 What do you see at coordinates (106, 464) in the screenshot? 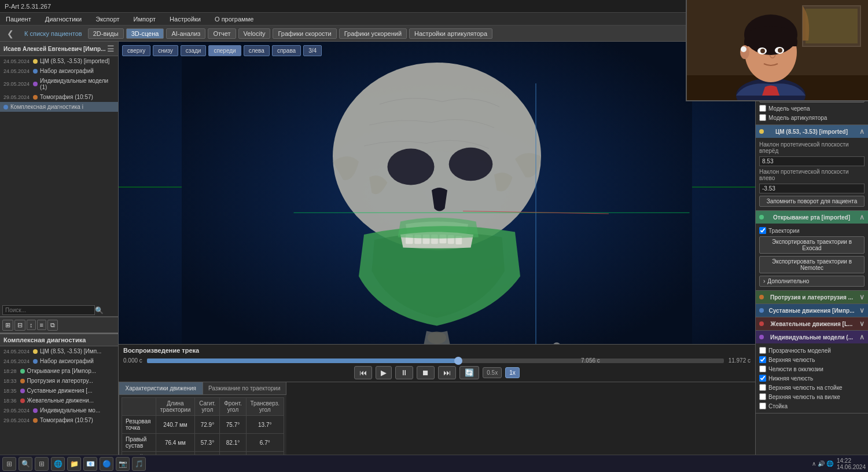
I see `taskbar-app4: 🔵` at bounding box center [106, 464].